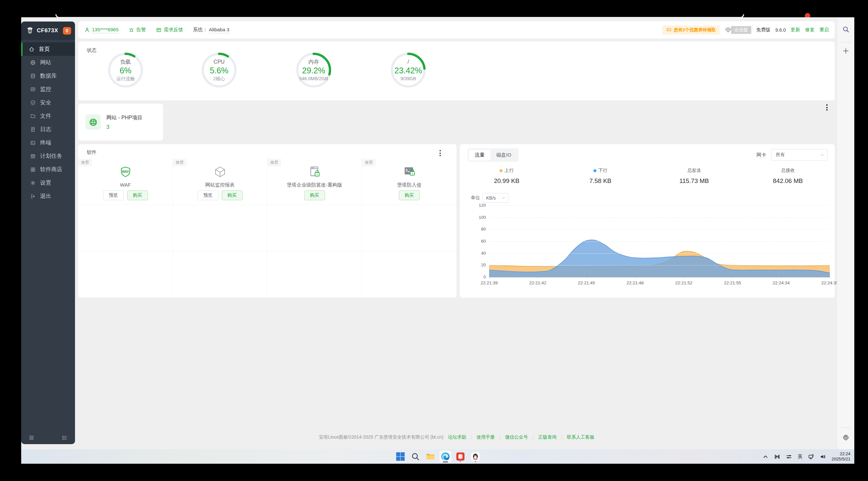  Describe the element at coordinates (827, 108) in the screenshot. I see `website-row-more-icon` at that location.